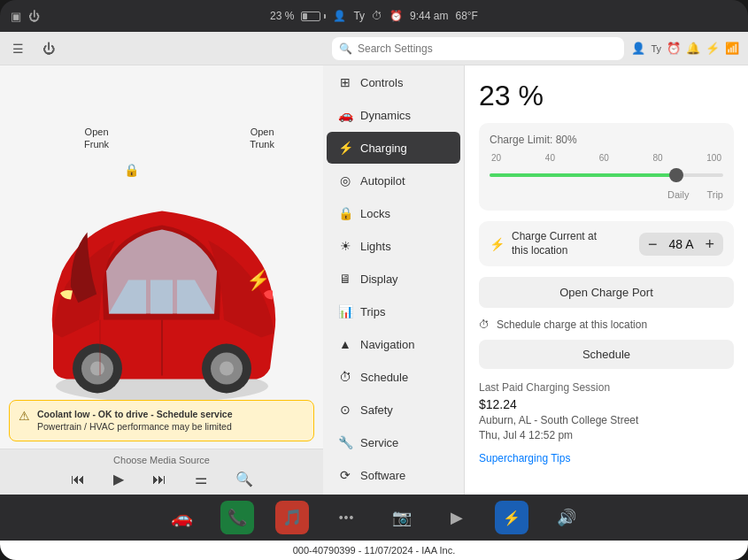  What do you see at coordinates (131, 170) in the screenshot?
I see `frunk-lock-icon: 🔒` at bounding box center [131, 170].